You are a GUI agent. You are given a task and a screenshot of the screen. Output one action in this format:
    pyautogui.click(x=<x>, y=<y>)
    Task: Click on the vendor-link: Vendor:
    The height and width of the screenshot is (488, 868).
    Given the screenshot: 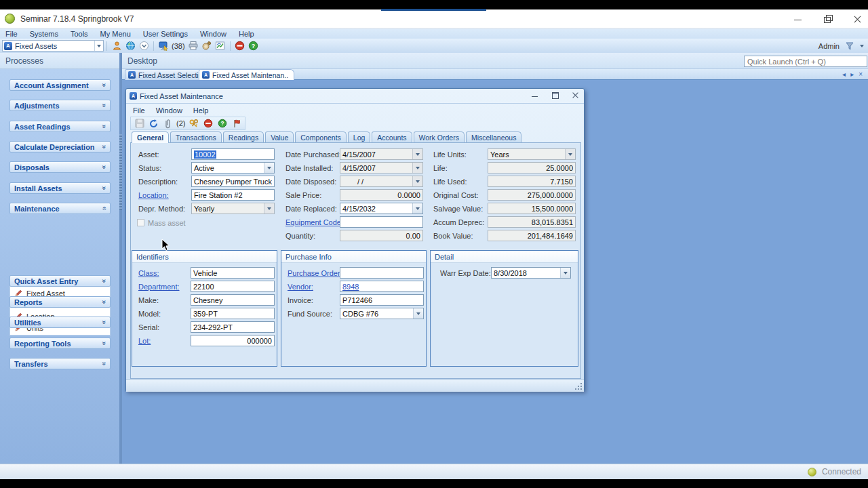 What is the action you would take?
    pyautogui.click(x=300, y=287)
    